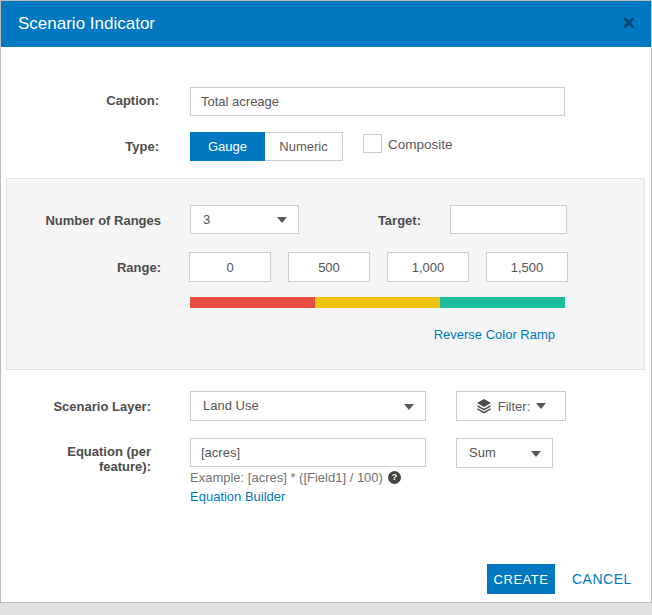  What do you see at coordinates (602, 579) in the screenshot?
I see `cancel-button: CANCEL` at bounding box center [602, 579].